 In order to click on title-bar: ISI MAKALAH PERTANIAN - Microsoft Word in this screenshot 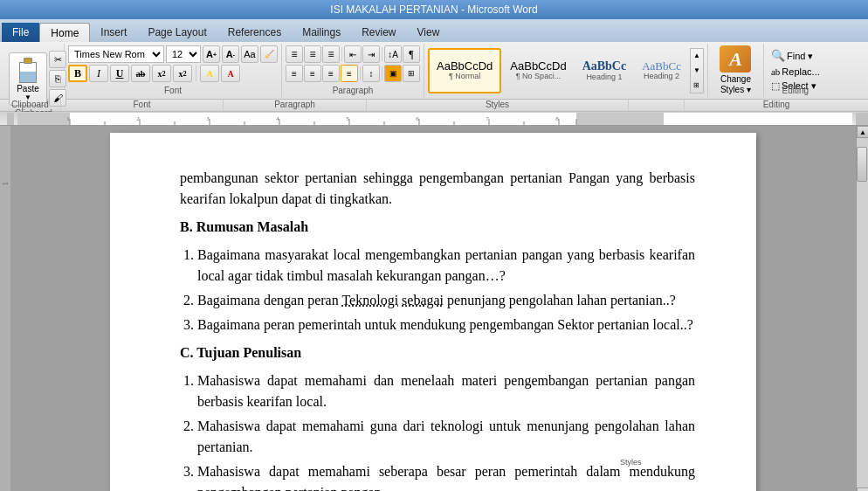, I will do `click(434, 10)`.